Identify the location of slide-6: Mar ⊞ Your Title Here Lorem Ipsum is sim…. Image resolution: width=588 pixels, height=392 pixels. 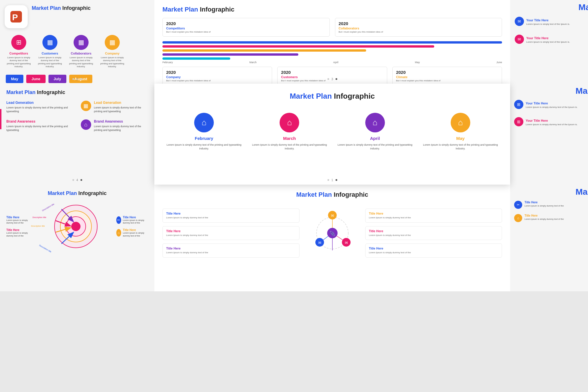
(549, 134).